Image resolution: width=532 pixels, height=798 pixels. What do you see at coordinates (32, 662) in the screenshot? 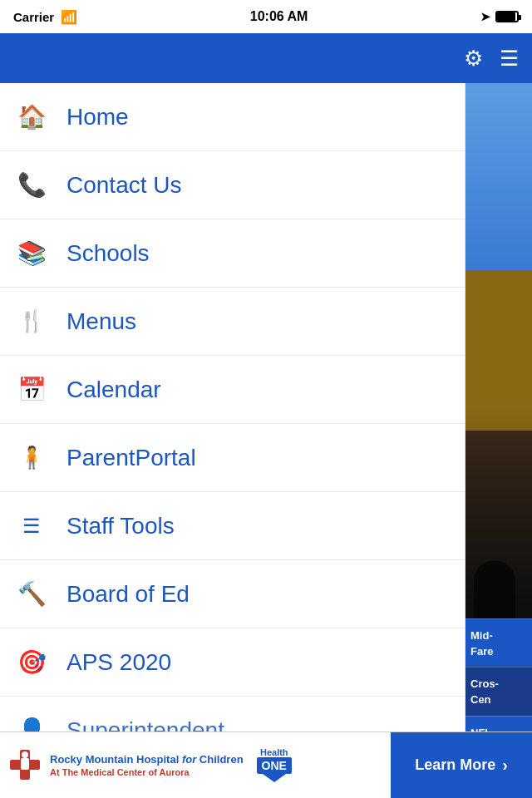
I see `compass-icon: 🎯` at bounding box center [32, 662].